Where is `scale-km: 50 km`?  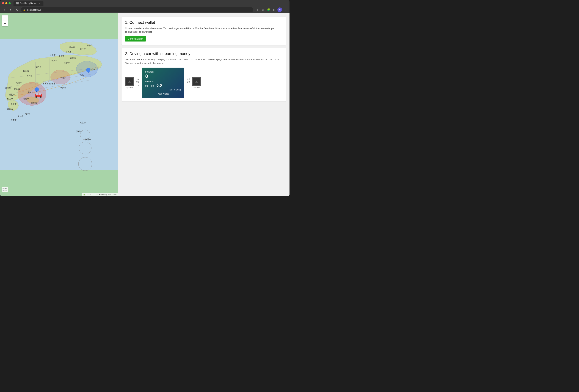
scale-km: 50 km is located at coordinates (5, 189).